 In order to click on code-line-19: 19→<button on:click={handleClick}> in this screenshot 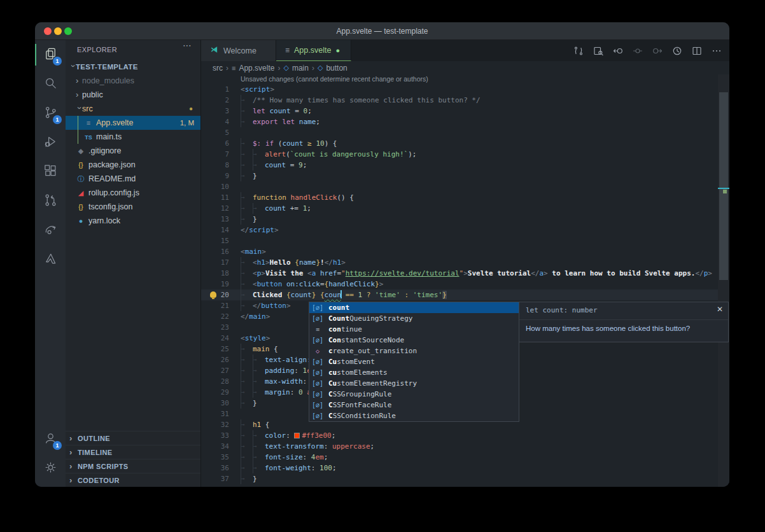, I will do `click(460, 284)`.